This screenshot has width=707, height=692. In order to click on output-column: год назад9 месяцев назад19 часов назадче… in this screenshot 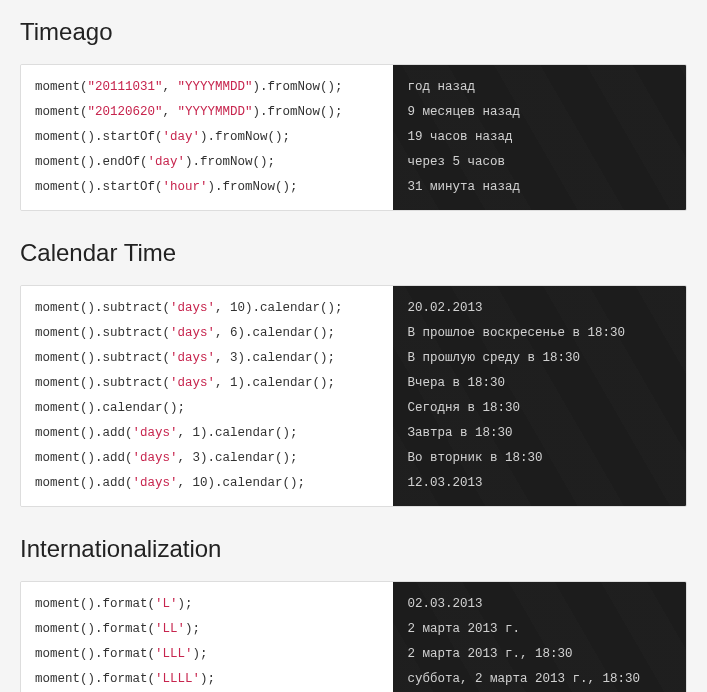, I will do `click(540, 138)`.